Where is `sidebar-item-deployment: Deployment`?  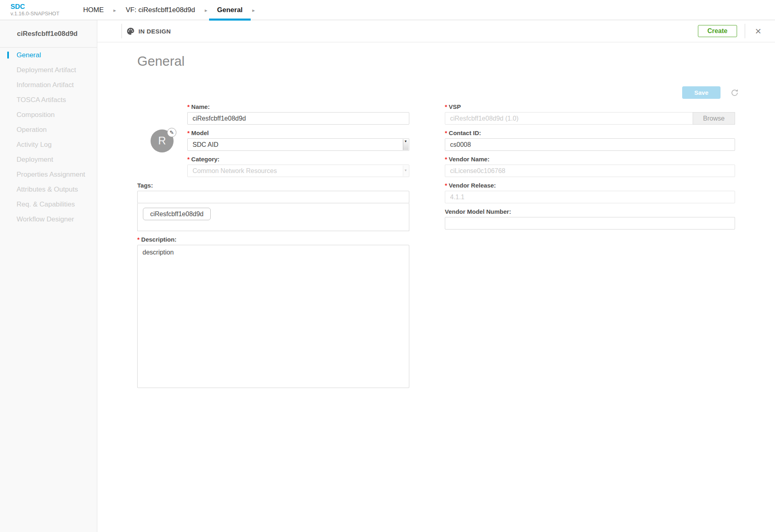
sidebar-item-deployment: Deployment is located at coordinates (48, 160).